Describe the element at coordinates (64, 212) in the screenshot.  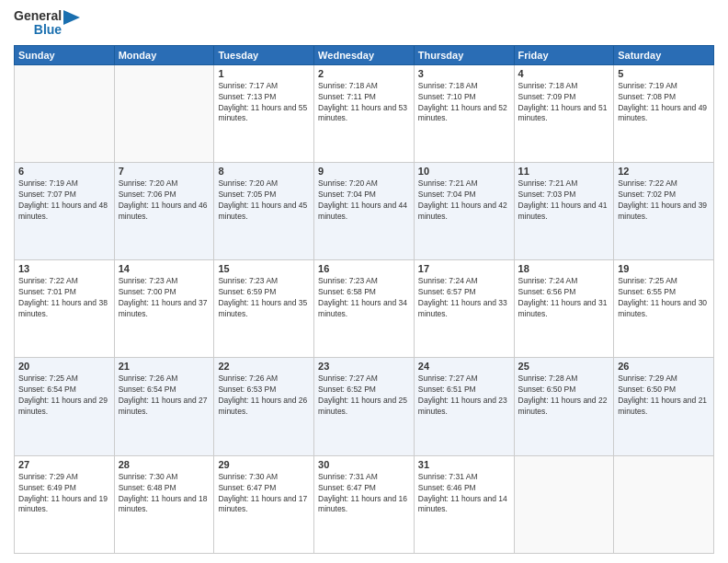
I see `calendar-cell: 6Sunrise: 7:19 AM Sunset: 7:07 PM Daylig…` at that location.